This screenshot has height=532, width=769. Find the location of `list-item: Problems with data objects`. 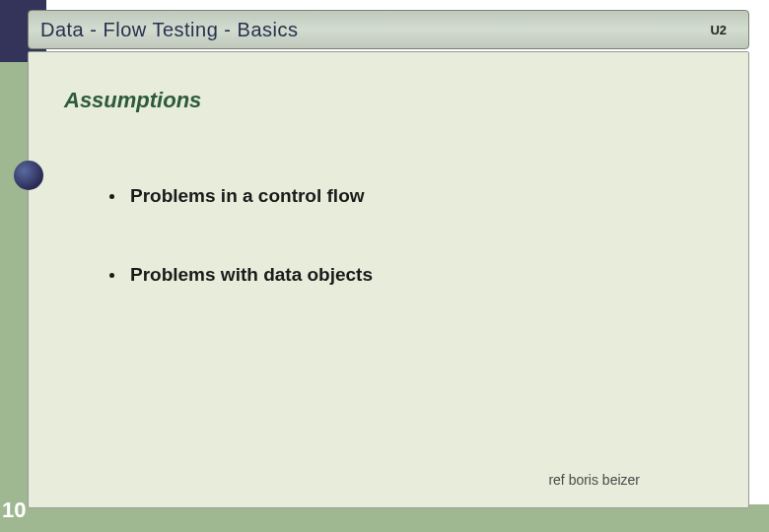

list-item: Problems with data objects is located at coordinates (241, 275).